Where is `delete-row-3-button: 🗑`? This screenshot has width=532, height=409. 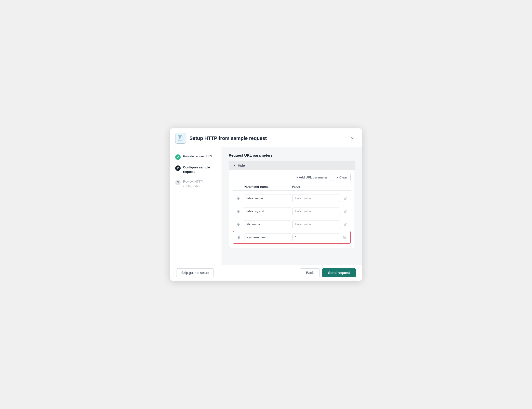
delete-row-3-button: 🗑 is located at coordinates (345, 224).